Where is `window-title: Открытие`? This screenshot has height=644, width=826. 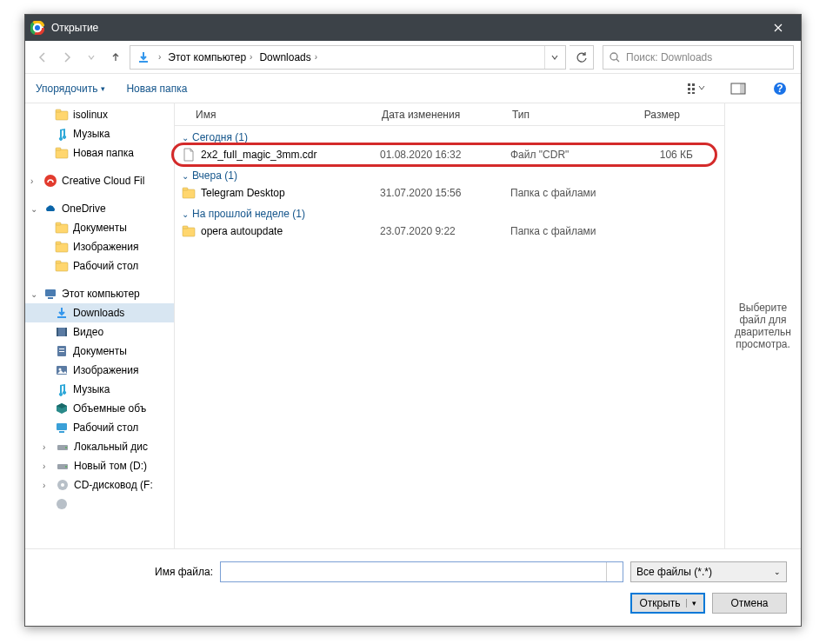
window-title: Открытие is located at coordinates (406, 28).